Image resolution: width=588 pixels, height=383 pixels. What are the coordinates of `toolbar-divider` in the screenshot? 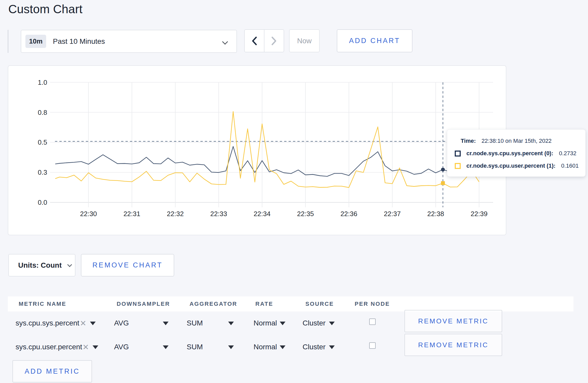 It's located at (8, 41).